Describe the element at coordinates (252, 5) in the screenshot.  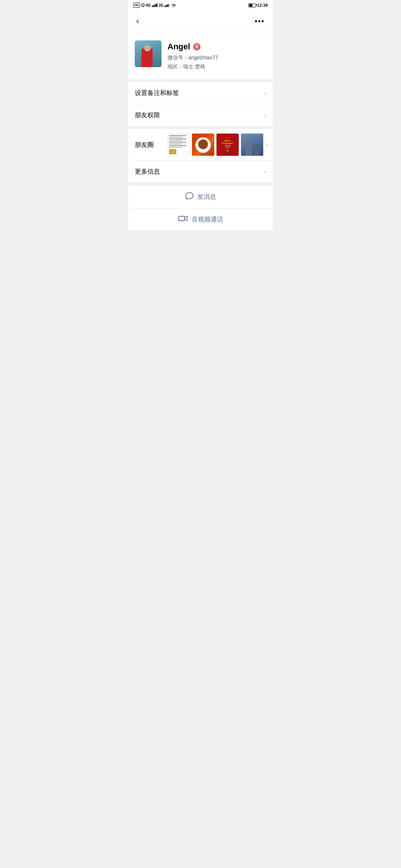
I see `battery-icon` at that location.